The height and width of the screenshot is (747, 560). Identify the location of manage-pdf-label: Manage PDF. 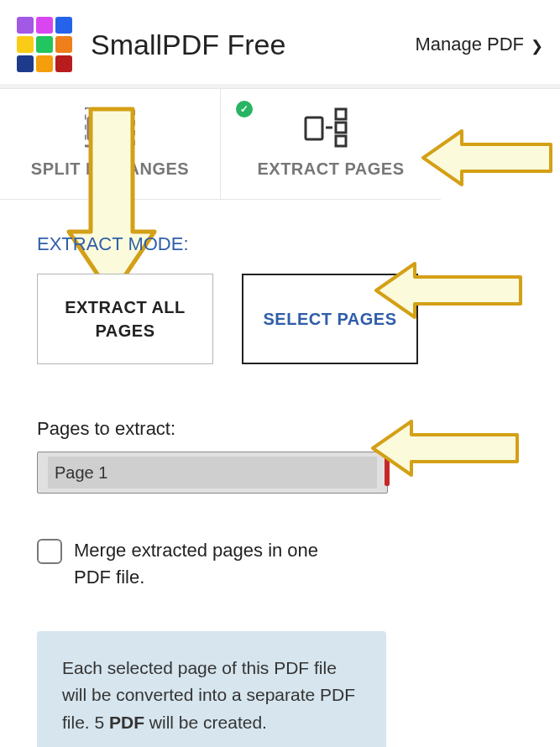
(469, 44).